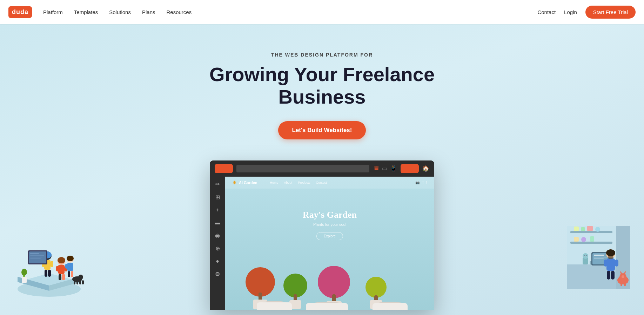 Image resolution: width=644 pixels, height=315 pixels. I want to click on home-icon: 🏠, so click(426, 169).